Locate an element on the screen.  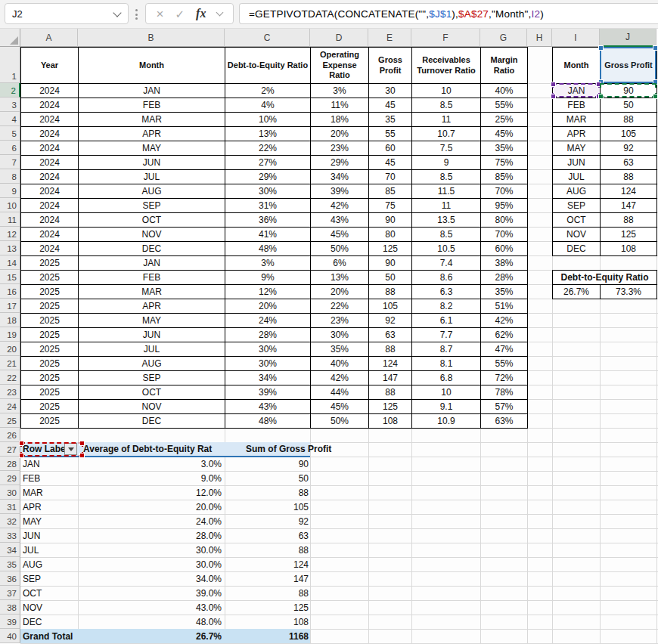
cell: APR is located at coordinates (152, 135).